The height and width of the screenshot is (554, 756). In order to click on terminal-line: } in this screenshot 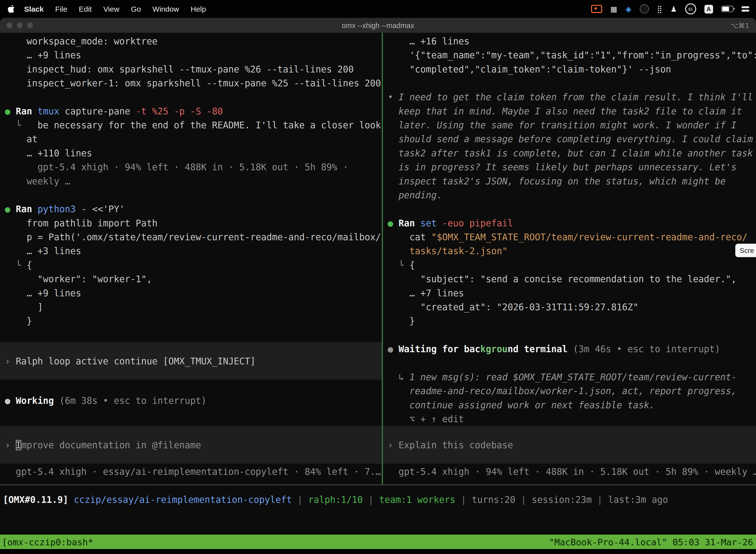, I will do `click(572, 321)`.